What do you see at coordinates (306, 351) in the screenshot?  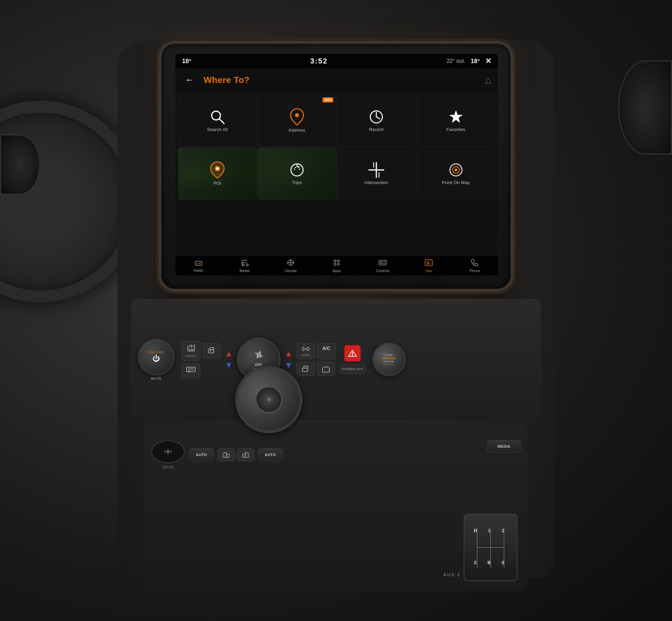 I see `mode-button: MODE` at bounding box center [306, 351].